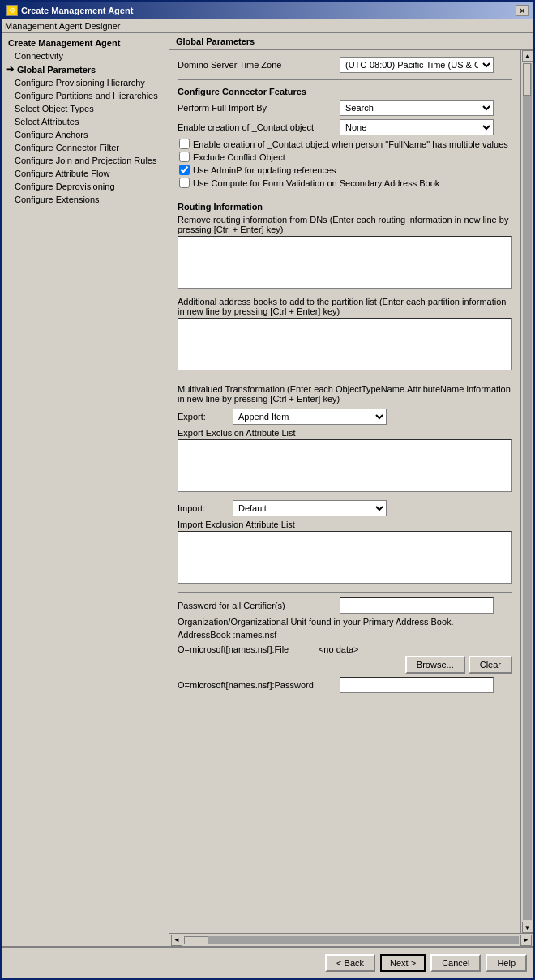  I want to click on sidebar-arrow-global-parameters: ➔ Global Parameters, so click(85, 70).